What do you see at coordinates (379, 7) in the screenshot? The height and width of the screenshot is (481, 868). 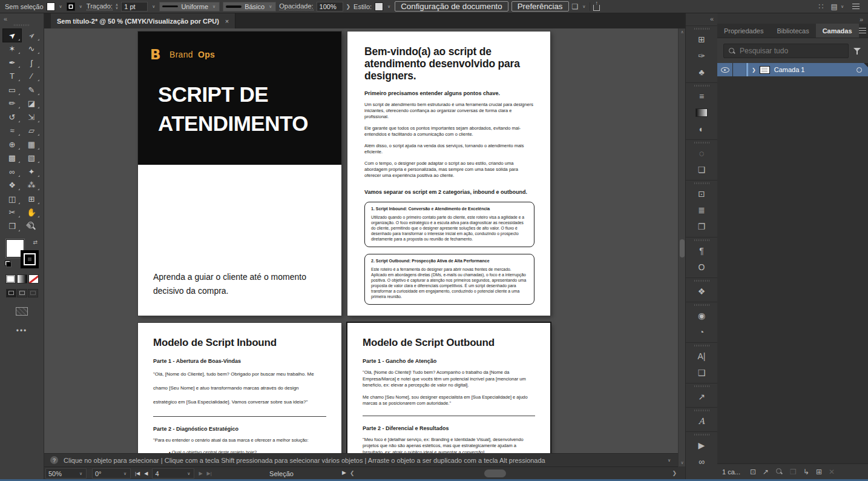 I see `graphic-style-swatch` at bounding box center [379, 7].